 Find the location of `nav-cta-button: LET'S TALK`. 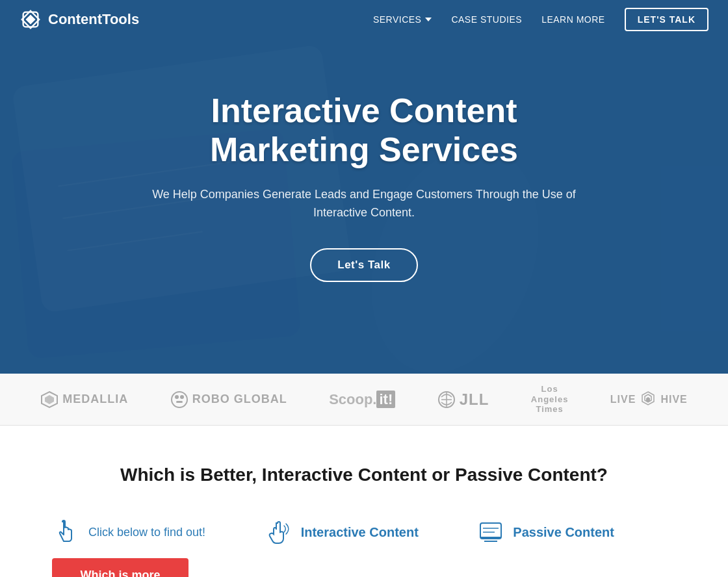

nav-cta-button: LET'S TALK is located at coordinates (667, 19).